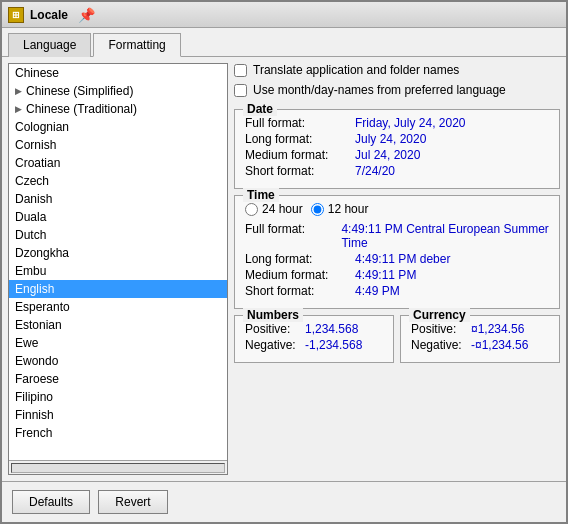 The height and width of the screenshot is (524, 568). What do you see at coordinates (118, 468) in the screenshot?
I see `hscroll-track` at bounding box center [118, 468].